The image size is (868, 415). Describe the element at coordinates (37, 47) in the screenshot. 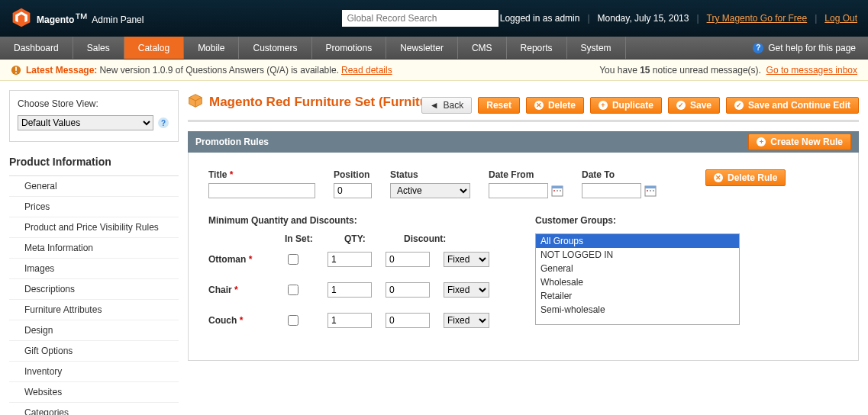

I see `nav-dashboard: Dashboard` at that location.